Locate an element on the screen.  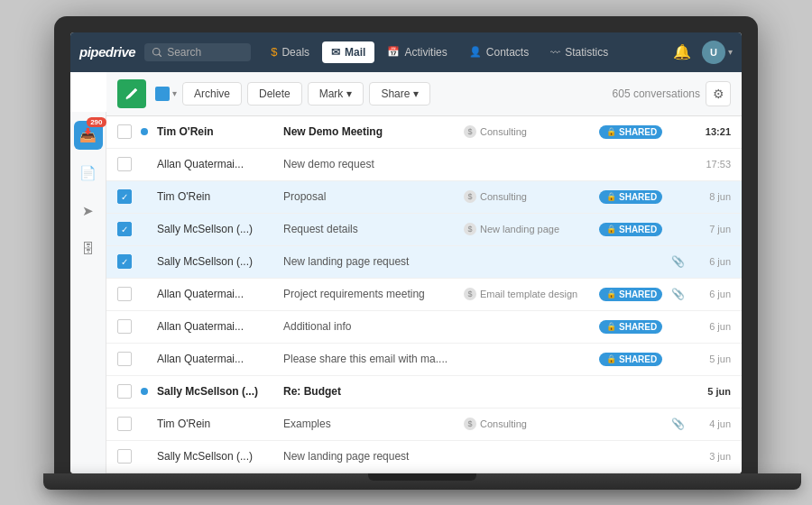
sent-icon: ➤ is located at coordinates (88, 211).